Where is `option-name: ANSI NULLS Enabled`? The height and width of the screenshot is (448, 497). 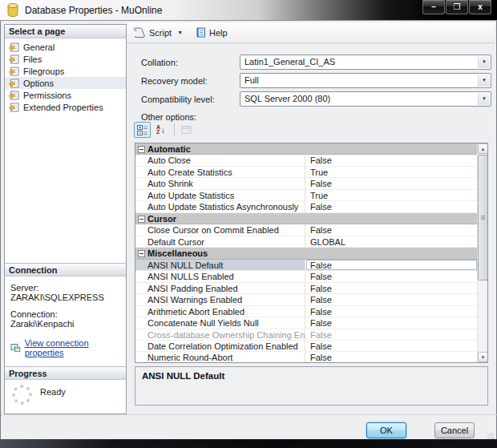 option-name: ANSI NULLS Enabled is located at coordinates (220, 276).